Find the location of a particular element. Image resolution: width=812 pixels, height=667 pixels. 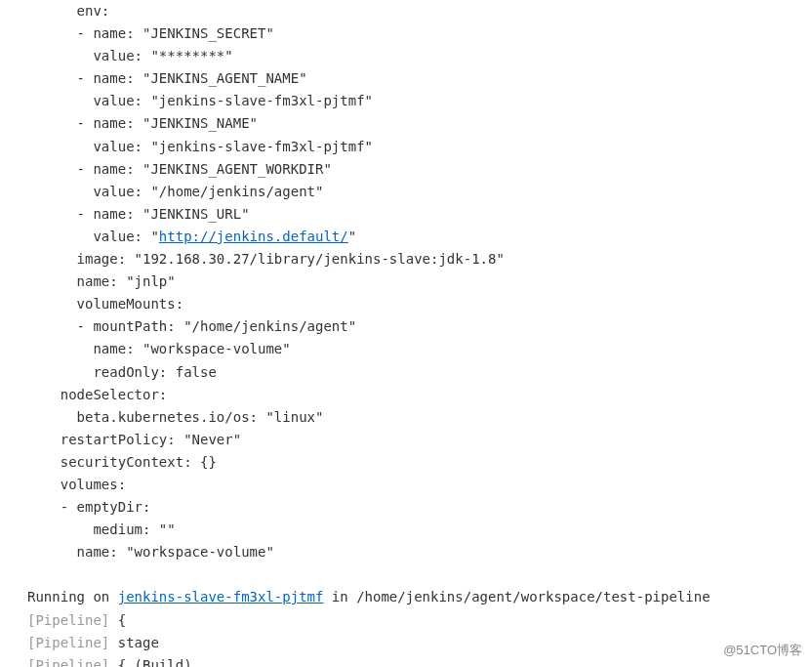

console-line: - name: "JENKINS_AGENT_NAME" is located at coordinates (420, 78).